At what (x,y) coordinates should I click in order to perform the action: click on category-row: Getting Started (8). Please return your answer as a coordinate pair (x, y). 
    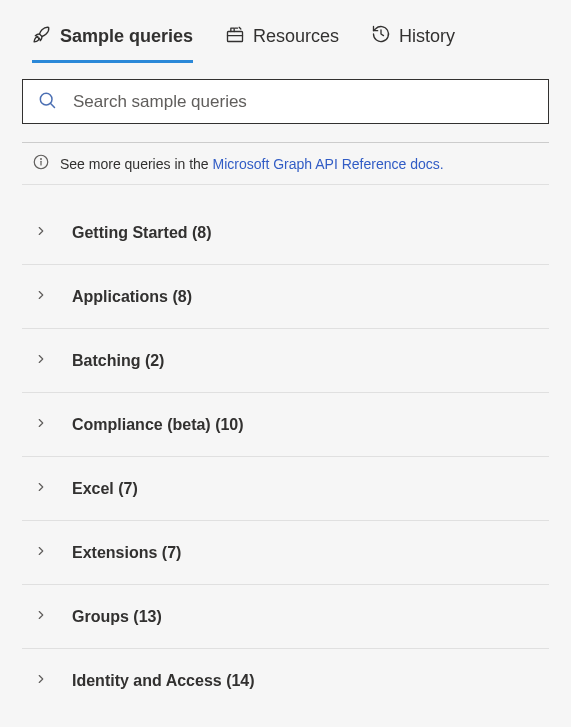
    Looking at the image, I should click on (286, 233).